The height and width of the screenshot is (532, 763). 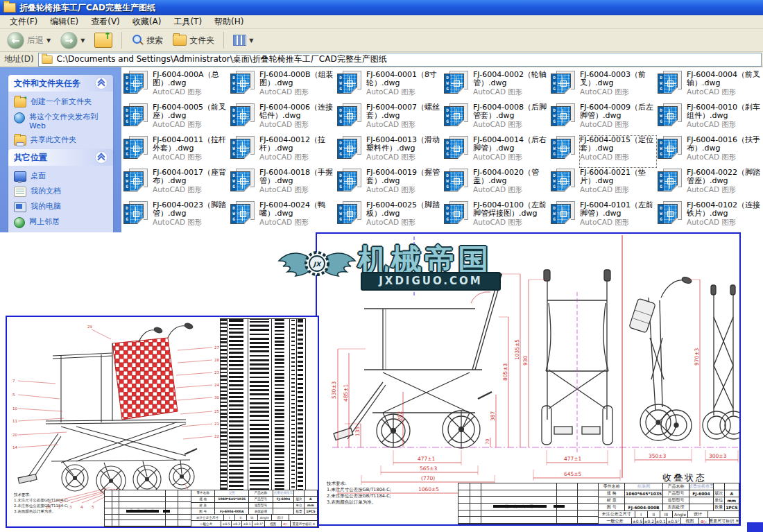 What do you see at coordinates (497, 118) in the screenshot?
I see `file-item: D W G FJ-6004-0008（后脚管套）.dwg AutoCAD 图形` at bounding box center [497, 118].